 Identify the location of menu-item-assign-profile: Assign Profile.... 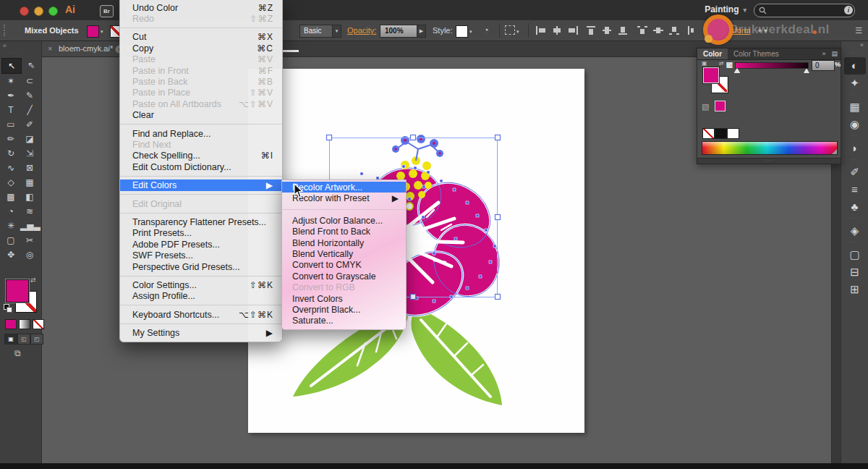
(201, 297).